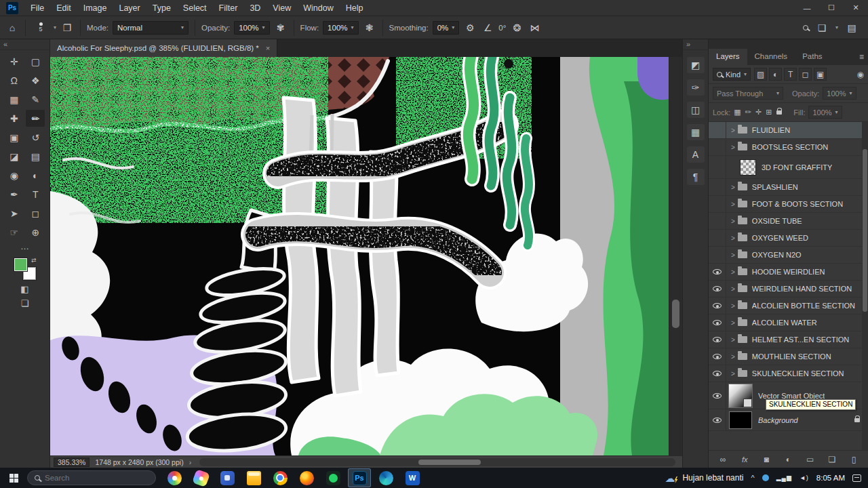 This screenshot has width=868, height=488. Describe the element at coordinates (865, 230) in the screenshot. I see `layers-scrollbar-thumb` at that location.